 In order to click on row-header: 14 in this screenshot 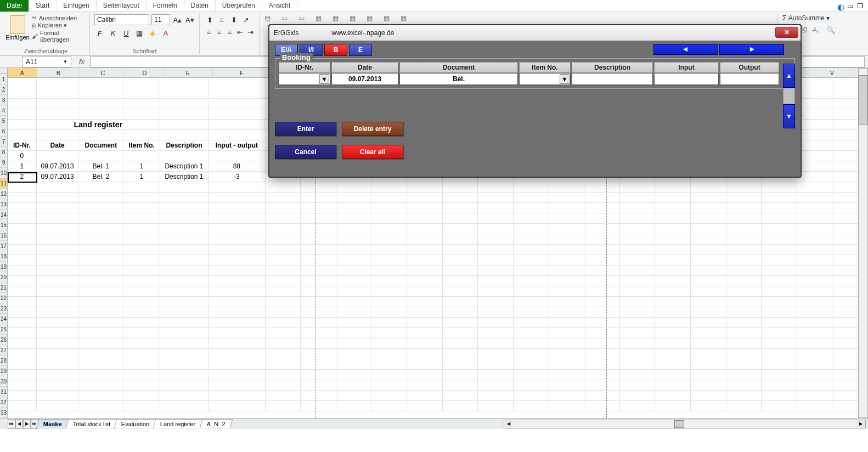, I will do `click(4, 215)`.